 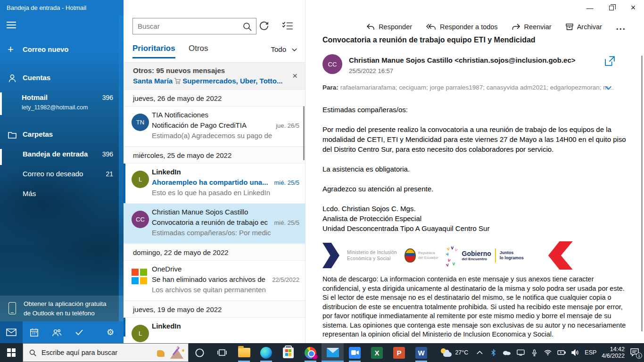 I want to click on window-title: Bandeja de entrada - Hotmail, so click(x=46, y=8).